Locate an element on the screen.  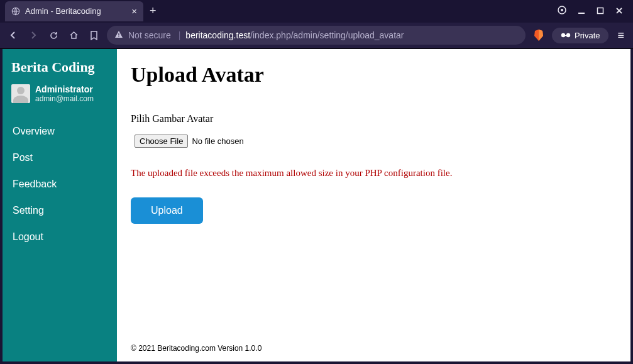
choose-file-button: Choose File is located at coordinates (161, 141).